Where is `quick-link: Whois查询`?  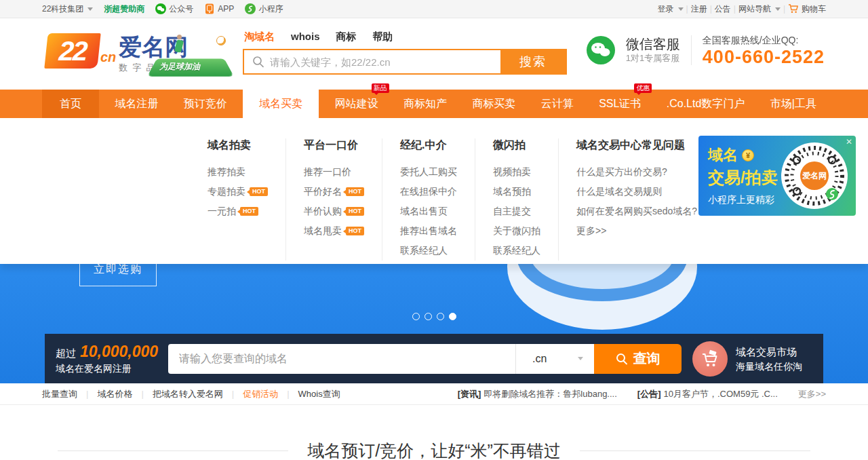 quick-link: Whois查询 is located at coordinates (319, 394).